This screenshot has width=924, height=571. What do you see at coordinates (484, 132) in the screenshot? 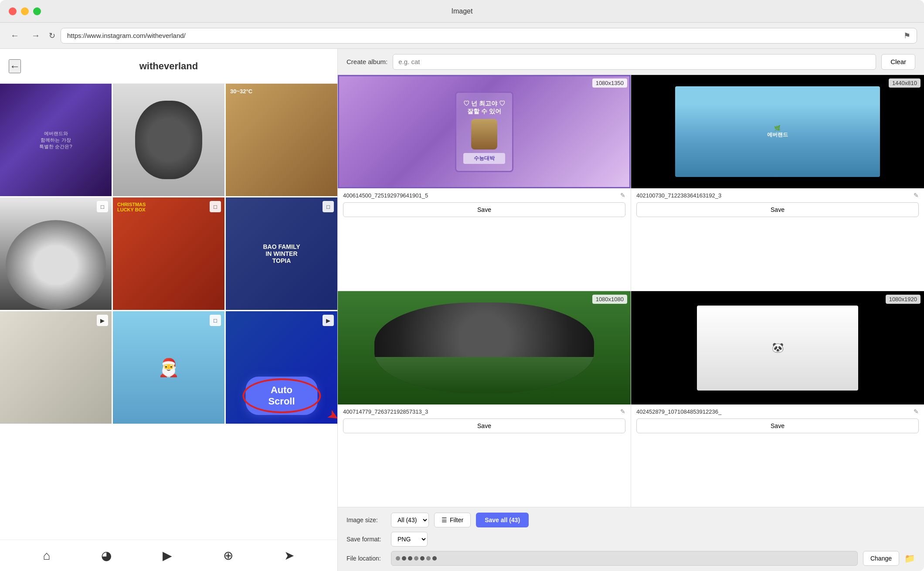
I see `image-preview: ♡ 넌 최고야 ♡잘할 수 있어 수능대박 1080x1350` at bounding box center [484, 132].